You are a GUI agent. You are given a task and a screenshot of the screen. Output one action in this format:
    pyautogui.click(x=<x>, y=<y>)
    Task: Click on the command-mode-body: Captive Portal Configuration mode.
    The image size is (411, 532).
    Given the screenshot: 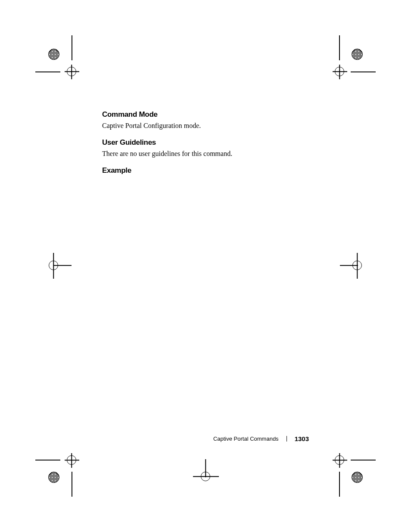 What is the action you would take?
    pyautogui.click(x=212, y=126)
    